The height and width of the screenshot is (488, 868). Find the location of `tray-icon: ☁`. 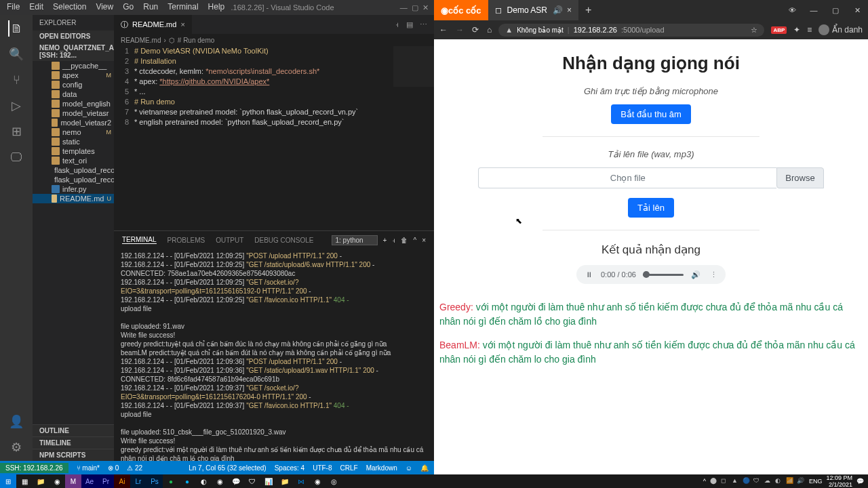

tray-icon: ☁ is located at coordinates (768, 481).